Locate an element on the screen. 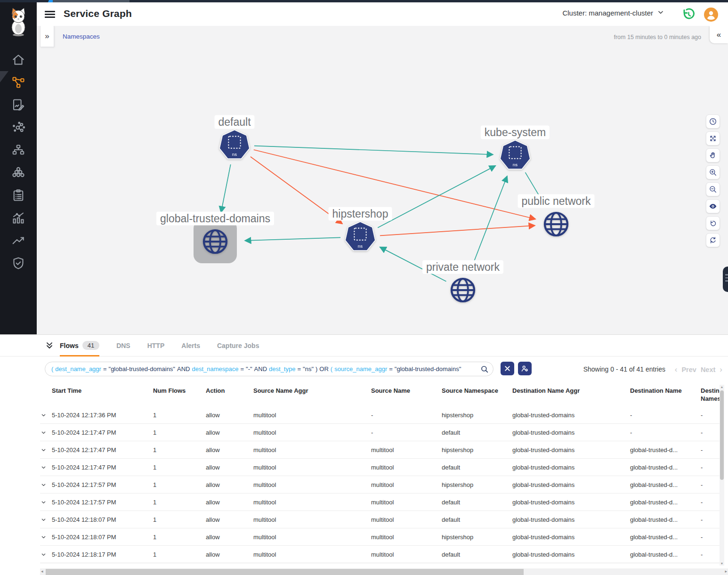  sidebar-item-workloads is located at coordinates (18, 173).